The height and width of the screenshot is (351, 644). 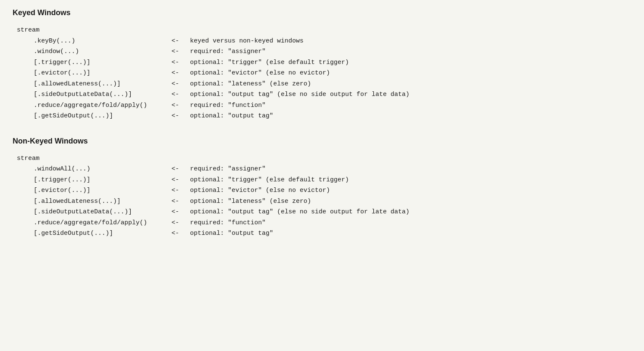 I want to click on arrow-side-output-late: <-, so click(x=175, y=95).